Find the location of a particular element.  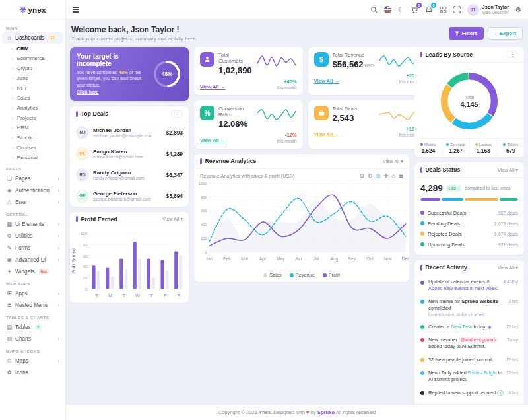

sidebar-item-jobs: ○Jobs is located at coordinates (33, 78).